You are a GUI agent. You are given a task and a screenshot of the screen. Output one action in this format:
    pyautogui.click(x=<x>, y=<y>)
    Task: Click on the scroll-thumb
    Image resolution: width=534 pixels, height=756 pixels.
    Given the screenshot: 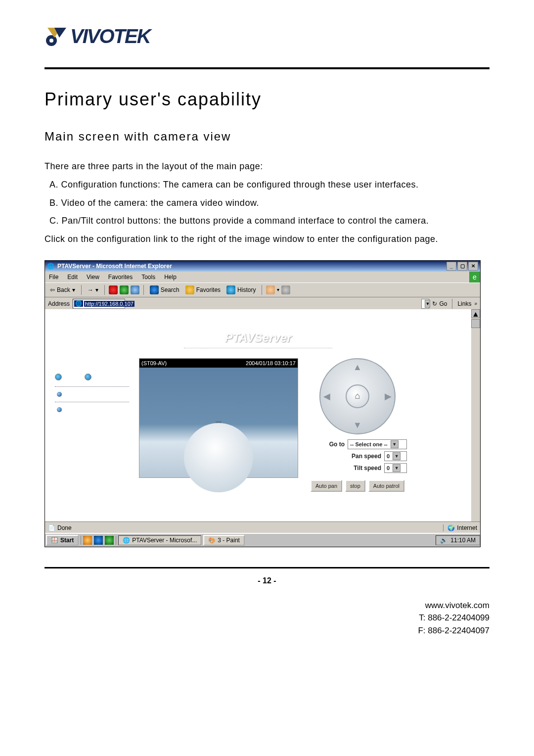 What is the action you would take?
    pyautogui.click(x=476, y=324)
    